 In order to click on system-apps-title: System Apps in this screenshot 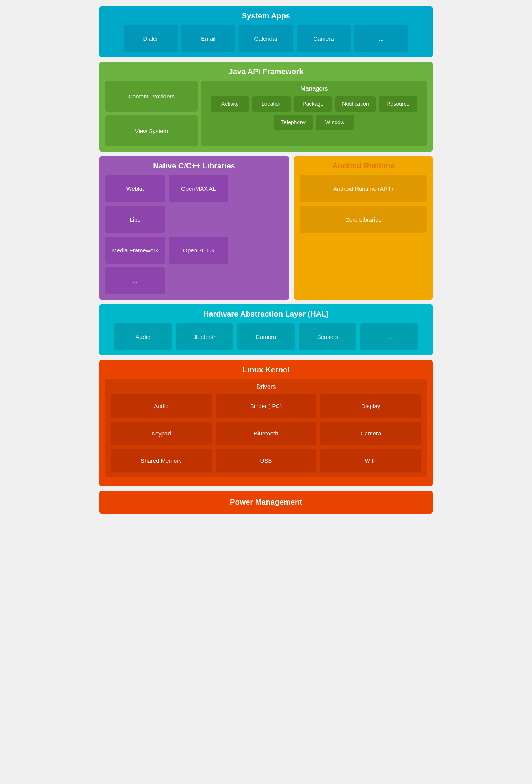, I will do `click(266, 16)`.